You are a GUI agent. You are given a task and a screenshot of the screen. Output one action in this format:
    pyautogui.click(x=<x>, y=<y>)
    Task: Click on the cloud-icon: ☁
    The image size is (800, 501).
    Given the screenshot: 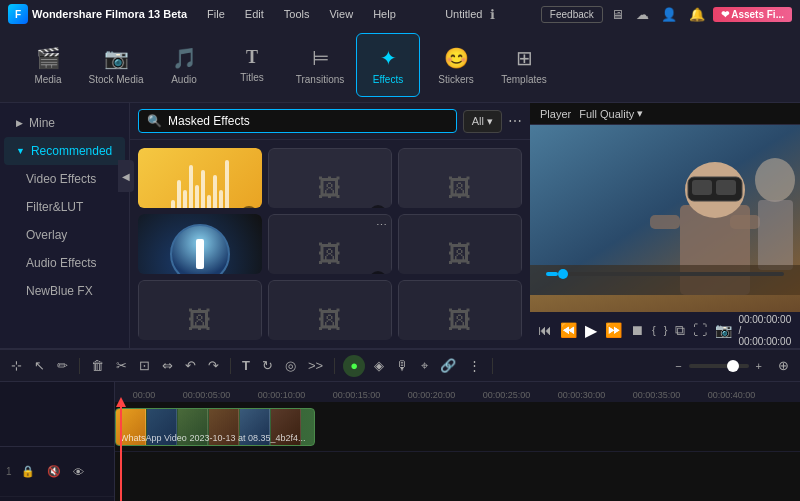 What is the action you would take?
    pyautogui.click(x=642, y=14)
    